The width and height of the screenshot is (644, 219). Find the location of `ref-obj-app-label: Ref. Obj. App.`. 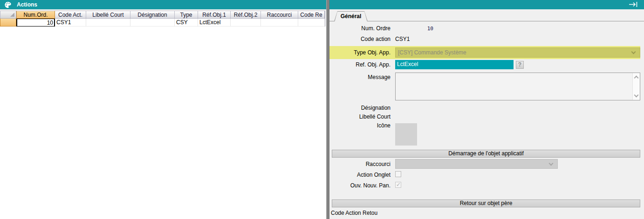

ref-obj-app-label: Ref. Obj. App. is located at coordinates (360, 65).